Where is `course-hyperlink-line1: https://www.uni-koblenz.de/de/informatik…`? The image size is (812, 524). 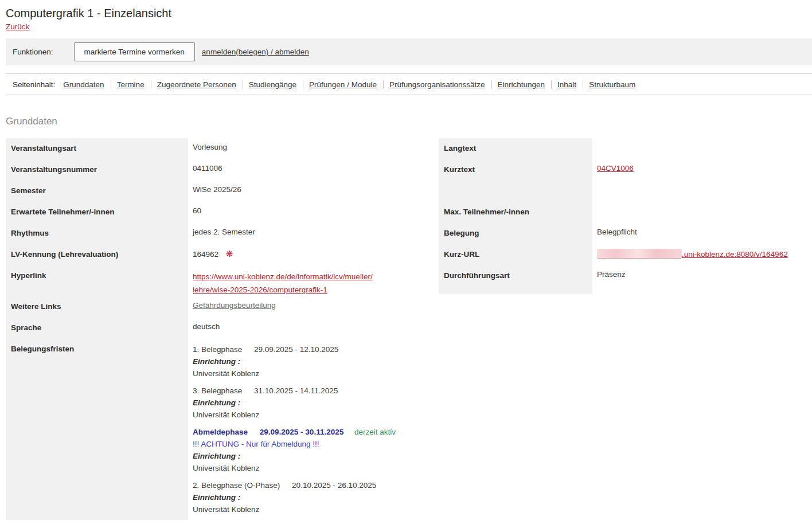 course-hyperlink-line1: https://www.uni-koblenz.de/de/informatik… is located at coordinates (311, 276).